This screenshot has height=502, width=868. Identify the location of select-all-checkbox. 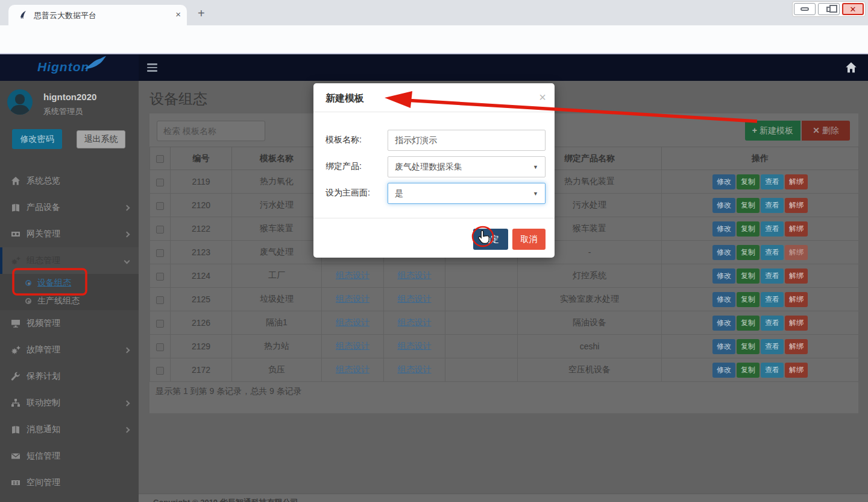
(160, 159).